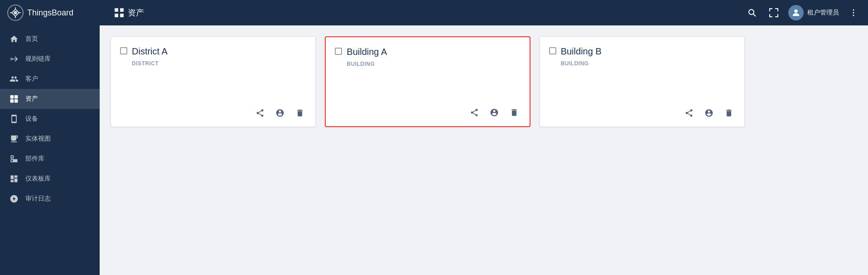  I want to click on card-spacer, so click(213, 87).